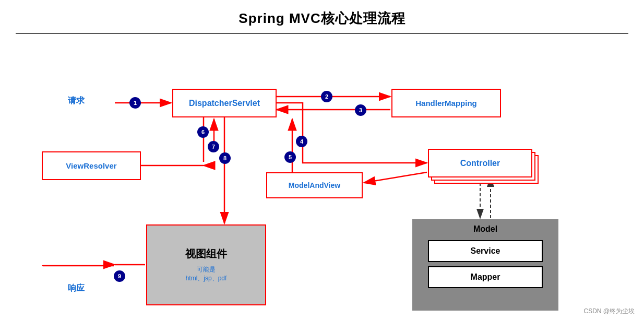 The width and height of the screenshot is (644, 320). Describe the element at coordinates (206, 254) in the screenshot. I see `view-title: 视图组件` at that location.